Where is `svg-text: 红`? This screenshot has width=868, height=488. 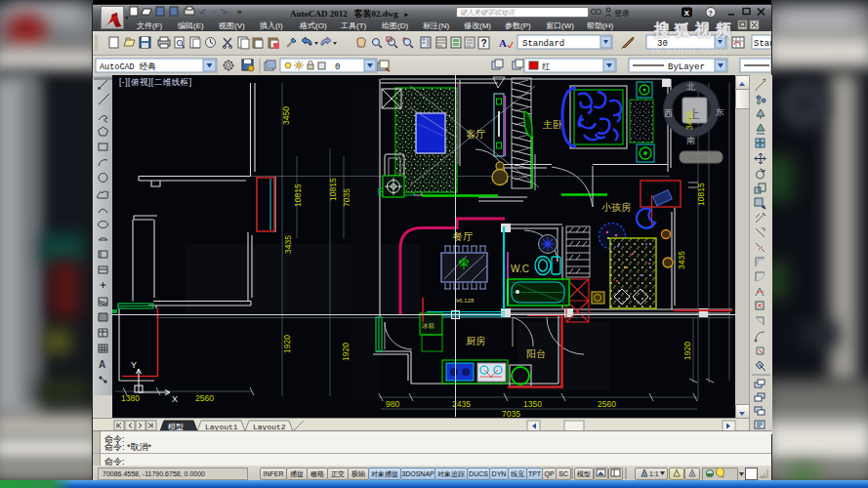
svg-text: 红 is located at coordinates (547, 66).